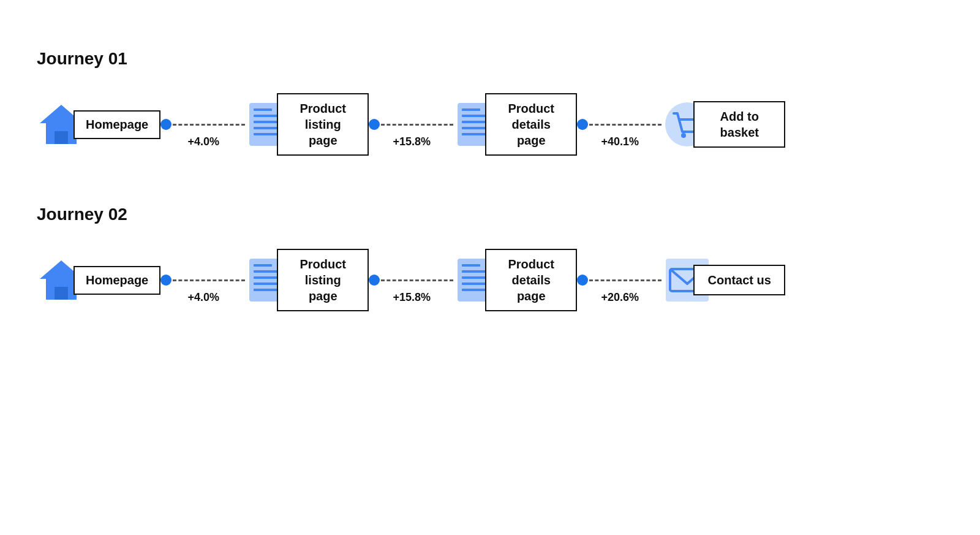 The width and height of the screenshot is (980, 535). I want to click on connector-percent-1-1: +4.0%, so click(203, 142).